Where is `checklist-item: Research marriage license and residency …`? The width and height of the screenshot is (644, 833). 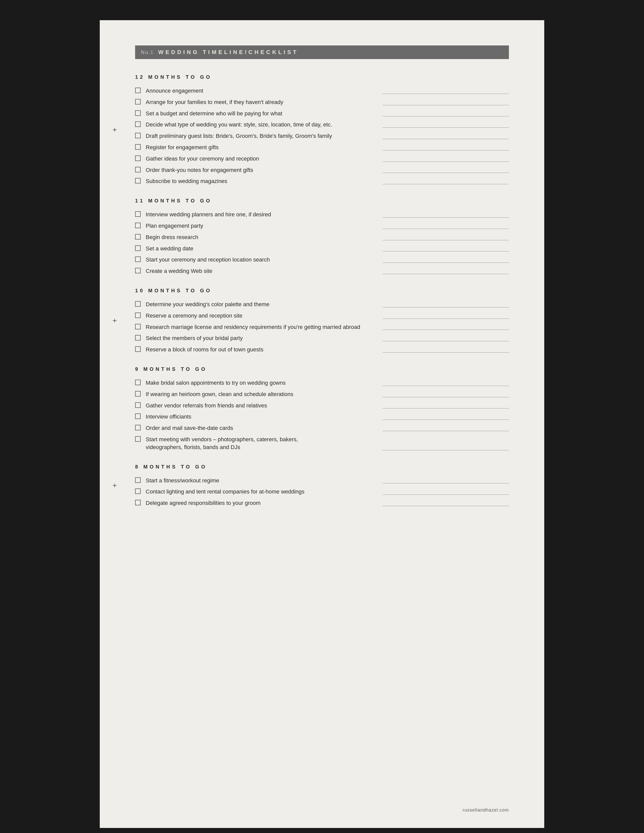 checklist-item: Research marriage license and residency … is located at coordinates (322, 327).